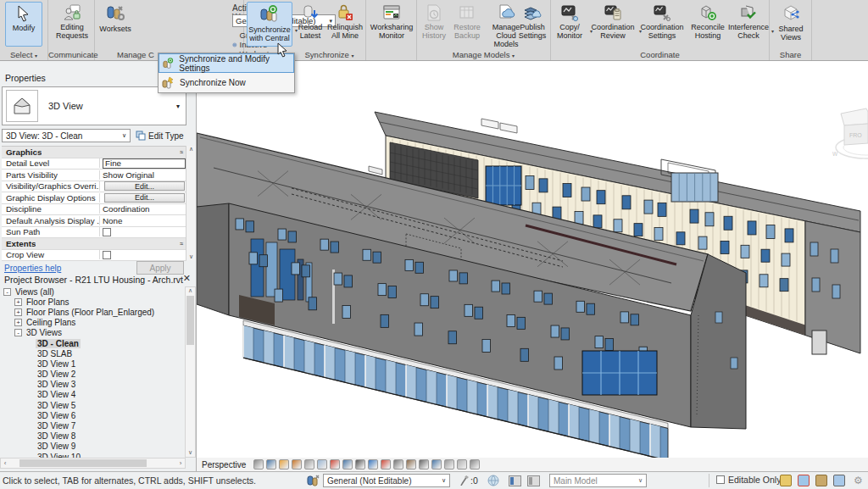  What do you see at coordinates (93, 312) in the screenshot?
I see `tree-item: +Floor Plans (Floor Plan_Enlarged)` at bounding box center [93, 312].